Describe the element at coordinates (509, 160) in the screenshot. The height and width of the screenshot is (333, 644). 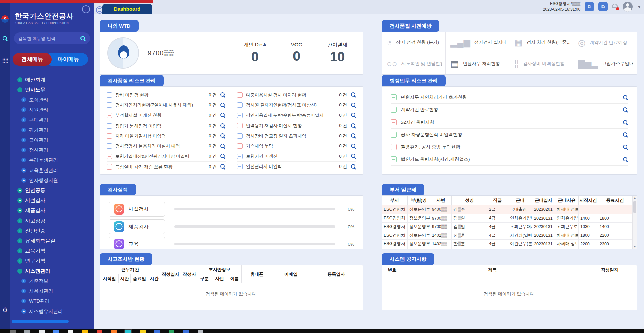
I see `admin-risk-item: 법인카드 위반사항(시간,제한업소)` at that location.